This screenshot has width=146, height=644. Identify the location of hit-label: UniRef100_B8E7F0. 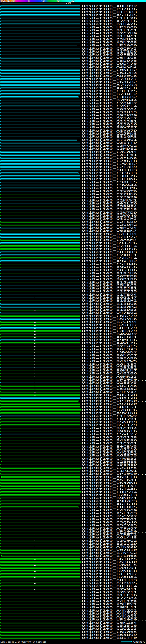
(109, 638).